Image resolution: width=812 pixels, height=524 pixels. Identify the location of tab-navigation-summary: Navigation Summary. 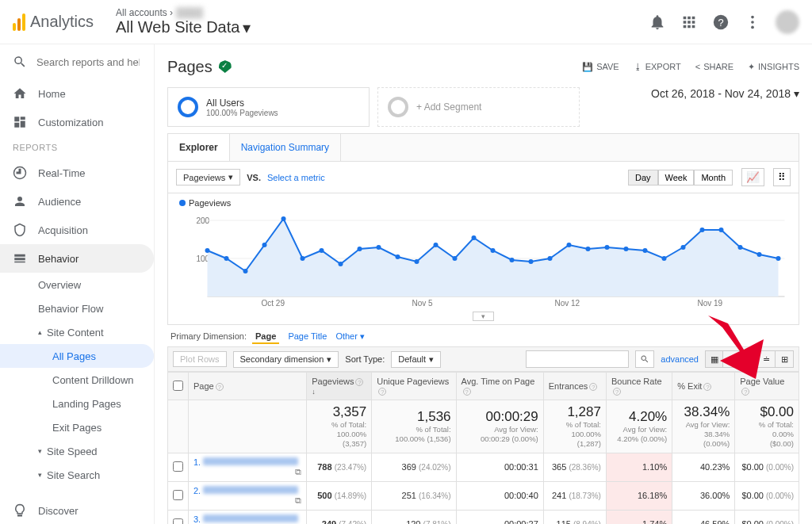
(285, 147).